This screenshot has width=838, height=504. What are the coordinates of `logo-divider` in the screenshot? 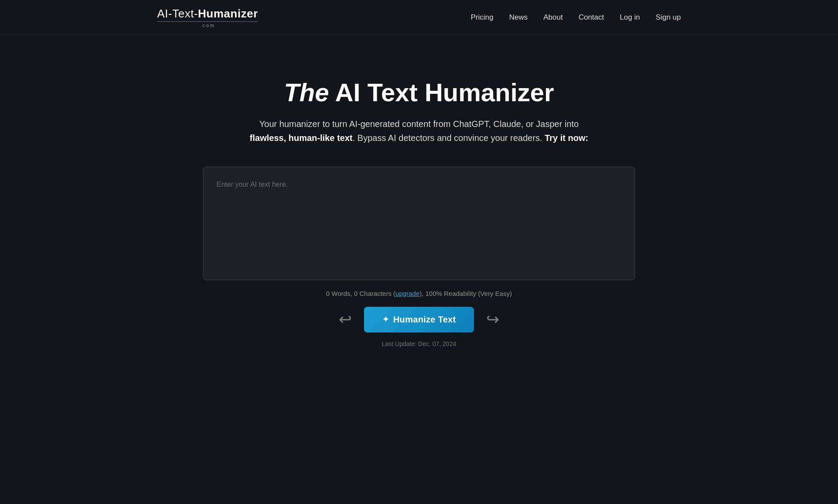 It's located at (208, 22).